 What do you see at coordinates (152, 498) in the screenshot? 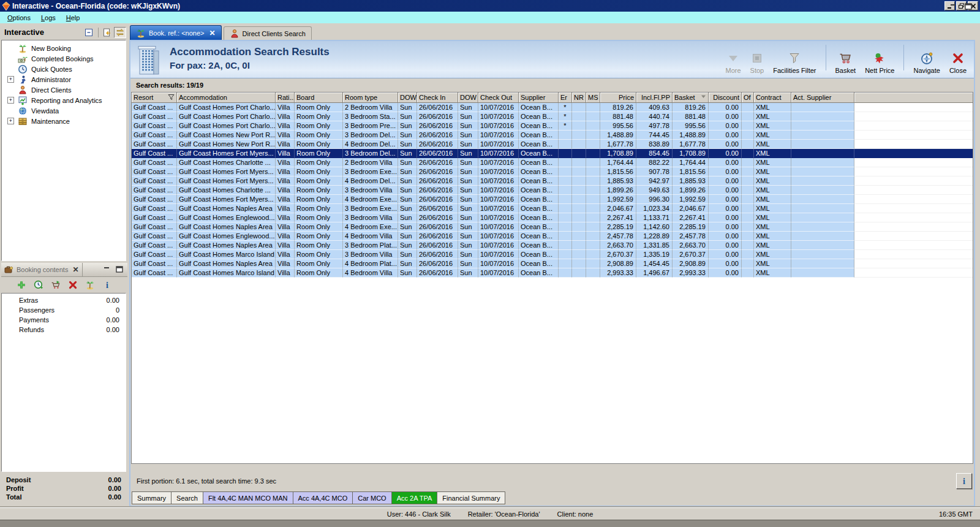
I see `section-tab-summary: Summary` at bounding box center [152, 498].